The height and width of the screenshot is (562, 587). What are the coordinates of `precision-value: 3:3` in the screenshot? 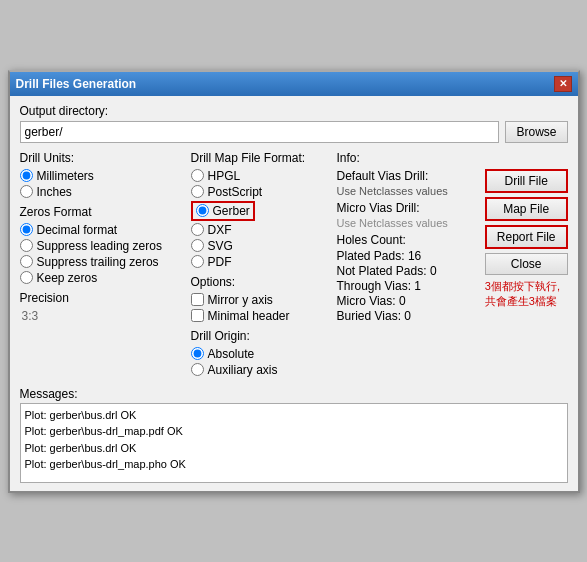 It's located at (104, 316).